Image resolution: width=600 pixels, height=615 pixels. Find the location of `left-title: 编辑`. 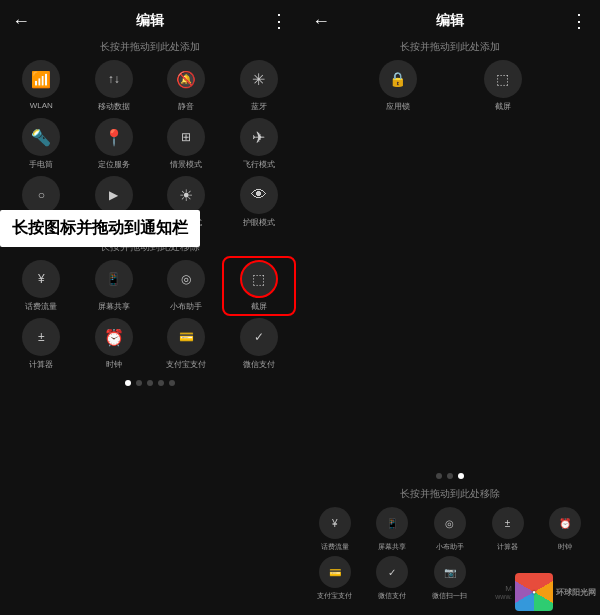

left-title: 编辑 is located at coordinates (150, 21).